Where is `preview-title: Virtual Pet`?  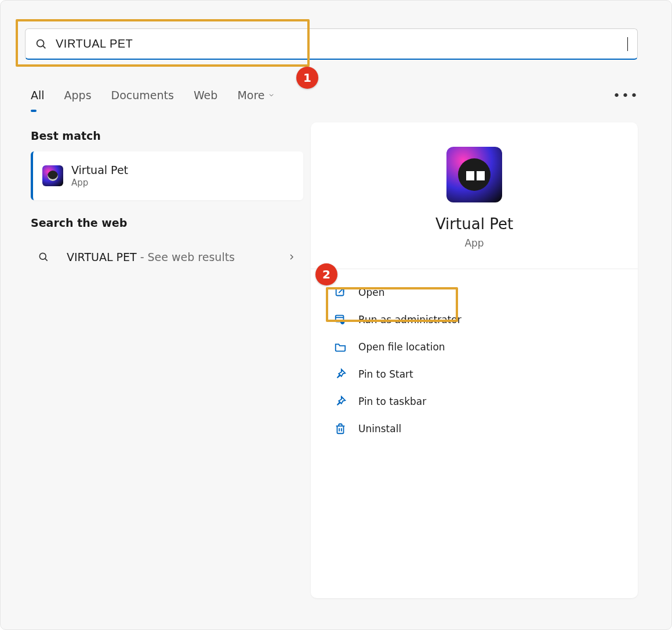
preview-title: Virtual Pet is located at coordinates (474, 224).